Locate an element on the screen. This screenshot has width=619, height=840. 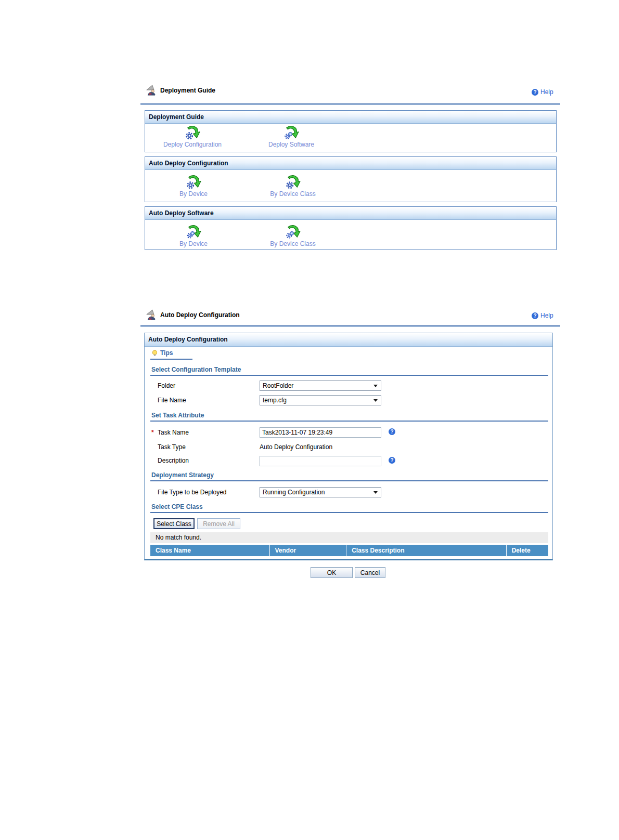
folder-label: Folder is located at coordinates (166, 386).